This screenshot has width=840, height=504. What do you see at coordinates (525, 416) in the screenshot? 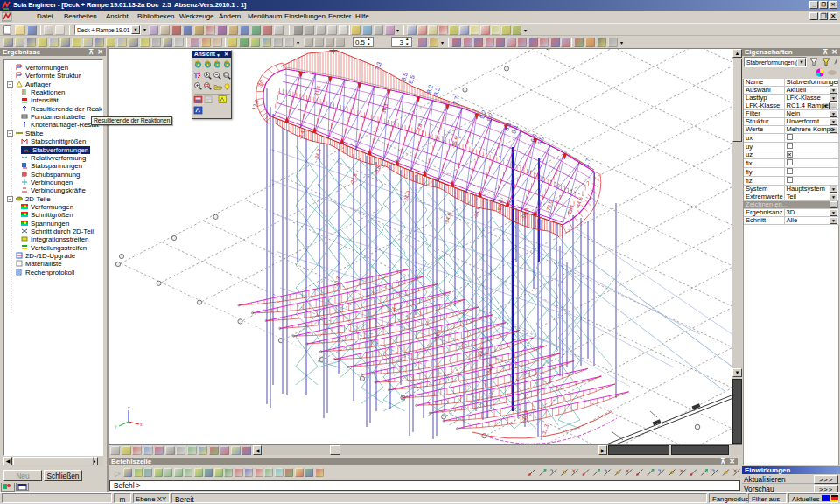
I see `svg-text: -37,4` at bounding box center [525, 416].